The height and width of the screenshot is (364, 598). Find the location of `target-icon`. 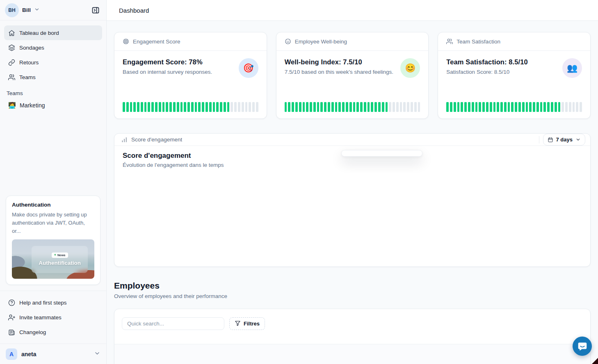

target-icon is located at coordinates (126, 41).